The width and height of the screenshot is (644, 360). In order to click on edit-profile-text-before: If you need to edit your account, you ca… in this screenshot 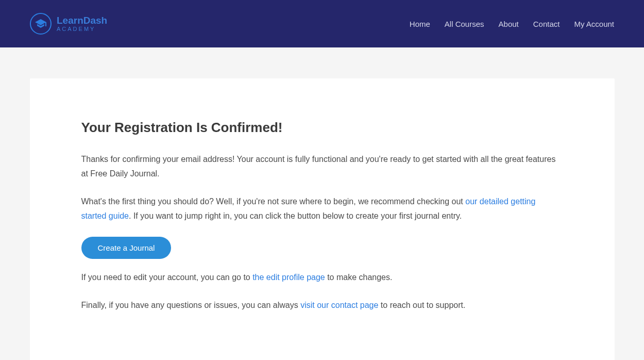, I will do `click(167, 277)`.